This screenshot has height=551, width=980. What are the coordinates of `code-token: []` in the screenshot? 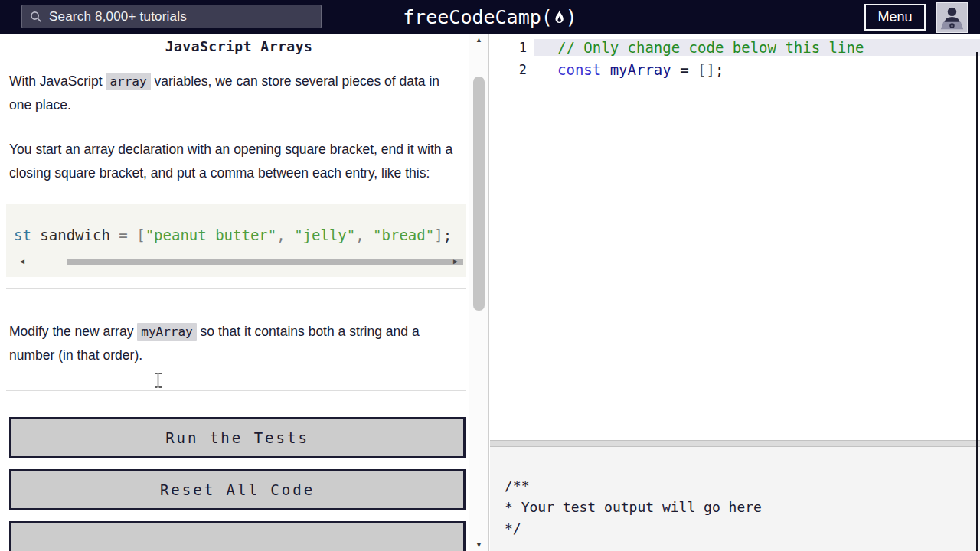 It's located at (706, 70).